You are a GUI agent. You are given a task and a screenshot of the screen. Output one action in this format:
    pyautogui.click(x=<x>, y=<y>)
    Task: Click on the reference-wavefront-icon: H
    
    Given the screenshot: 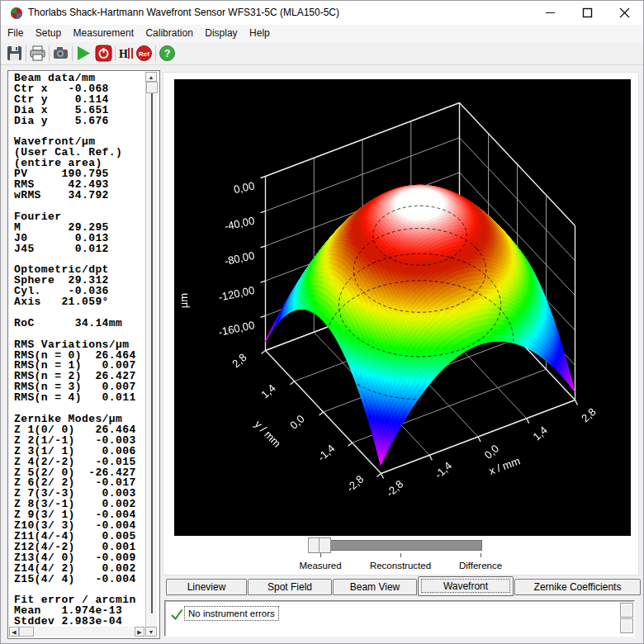 What is the action you would take?
    pyautogui.click(x=127, y=53)
    